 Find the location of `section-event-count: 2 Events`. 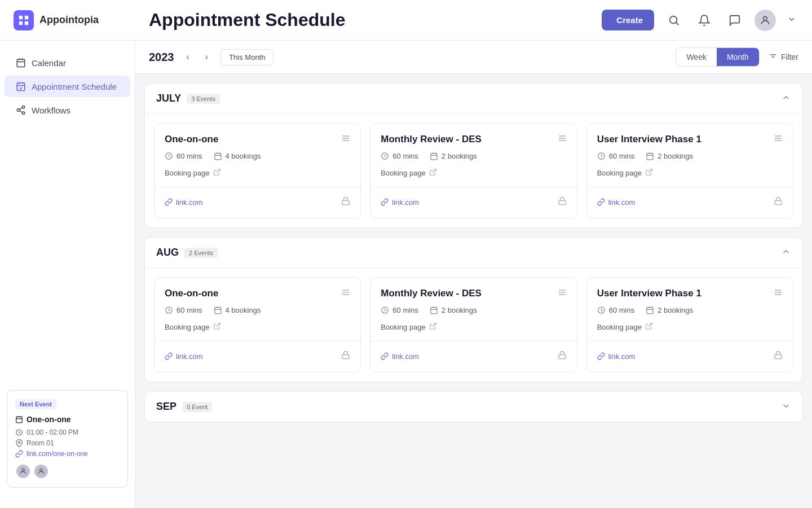

section-event-count: 2 Events is located at coordinates (201, 253).